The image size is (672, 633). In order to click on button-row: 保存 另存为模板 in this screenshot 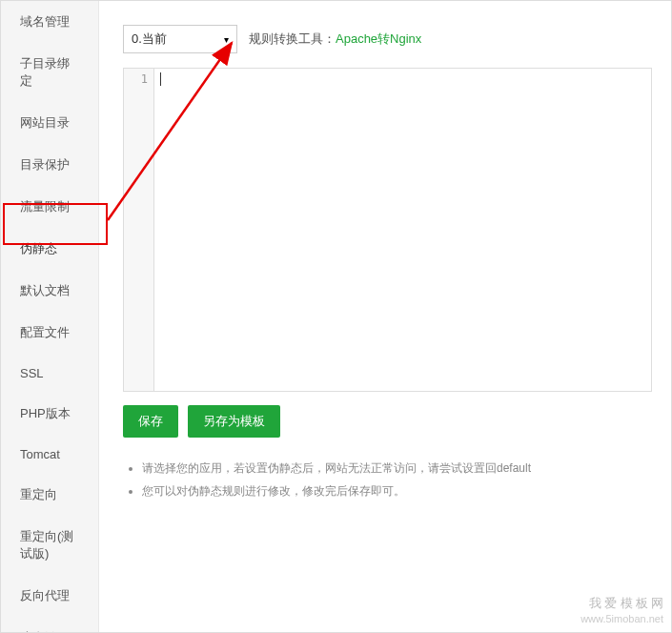, I will do `click(387, 421)`.